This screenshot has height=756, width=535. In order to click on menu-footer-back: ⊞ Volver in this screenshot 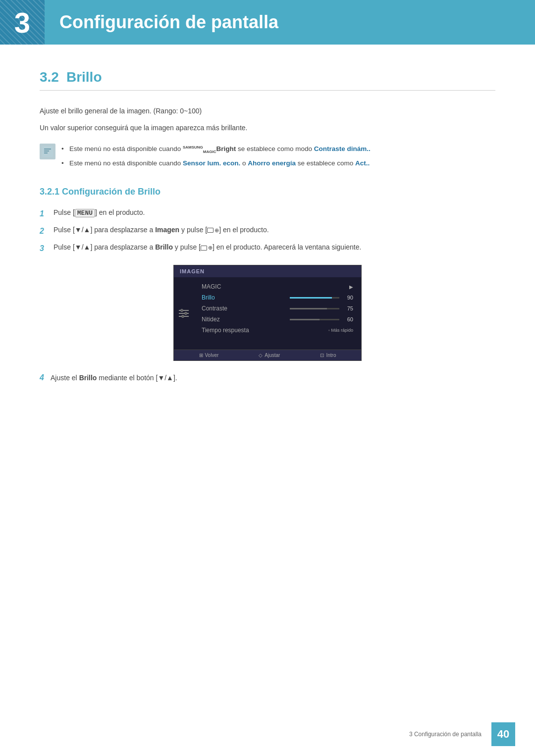, I will do `click(209, 355)`.